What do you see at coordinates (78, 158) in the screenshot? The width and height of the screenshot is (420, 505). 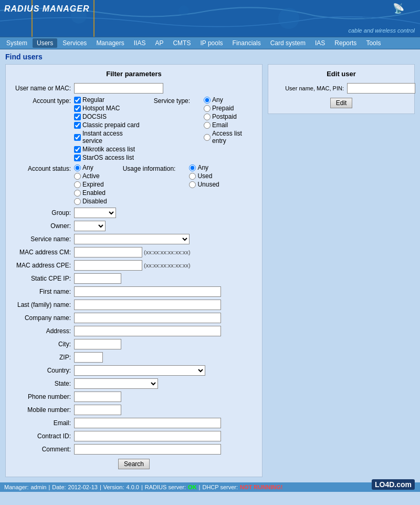 I see `checkbox-staros` at bounding box center [78, 158].